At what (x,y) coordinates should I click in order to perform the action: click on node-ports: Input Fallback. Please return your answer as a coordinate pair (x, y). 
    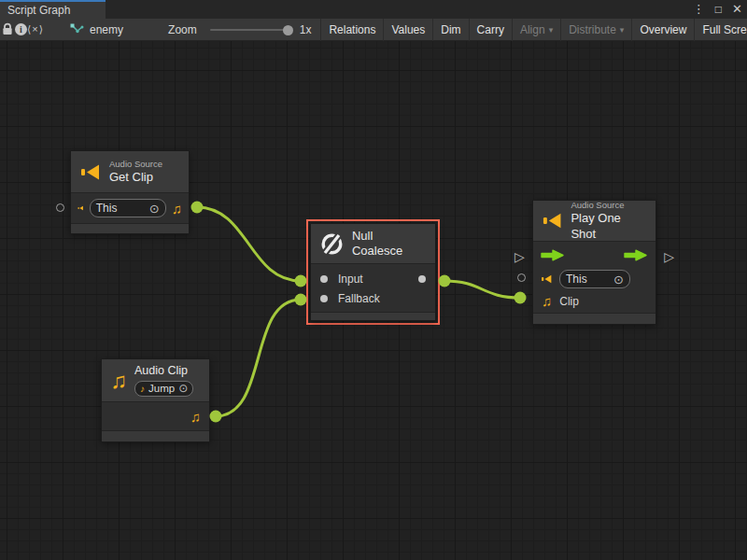
    Looking at the image, I should click on (374, 286).